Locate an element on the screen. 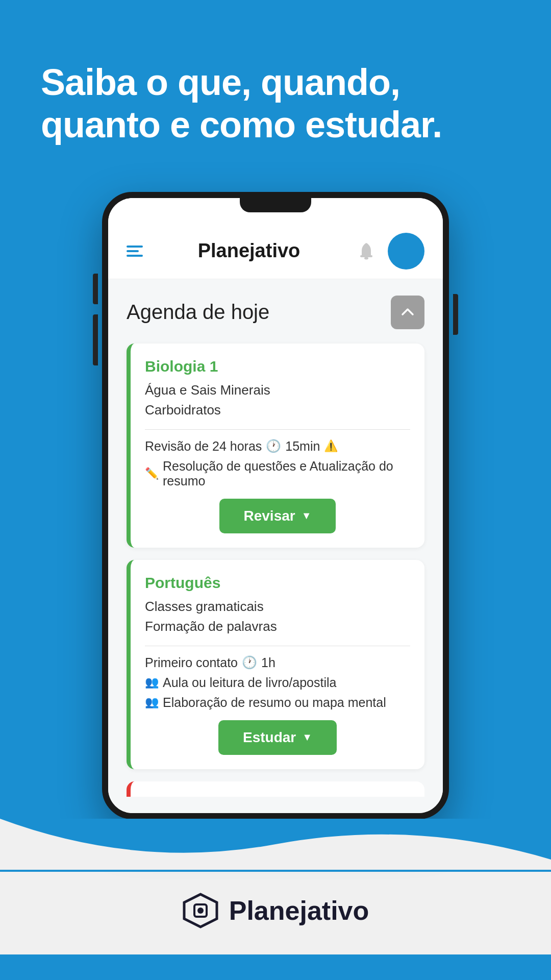 Image resolution: width=551 pixels, height=980 pixels. portugues-step2: Elaboração de resumo ou mapa mental is located at coordinates (274, 702).